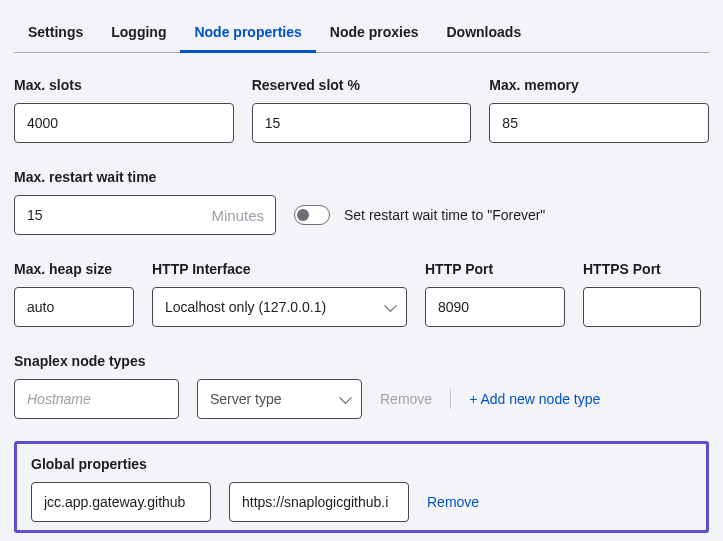 The image size is (723, 541). What do you see at coordinates (495, 269) in the screenshot?
I see `http-port-label: HTTP Port` at bounding box center [495, 269].